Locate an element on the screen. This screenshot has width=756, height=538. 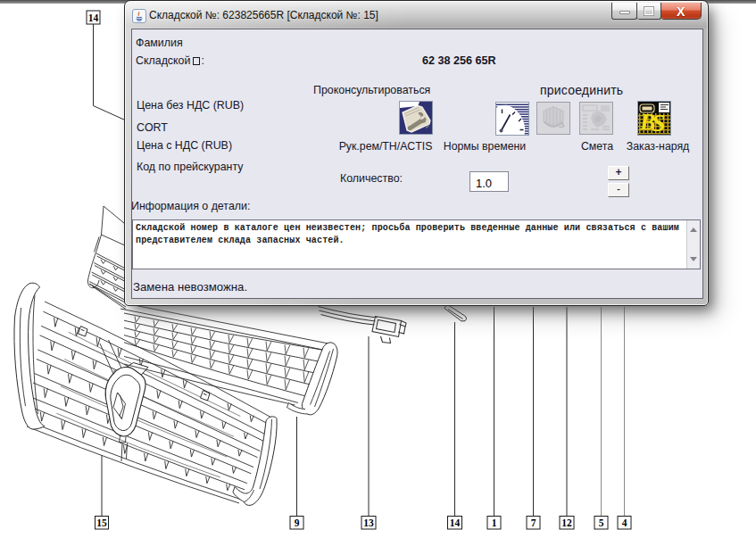
svg-text: 12 is located at coordinates (567, 523).